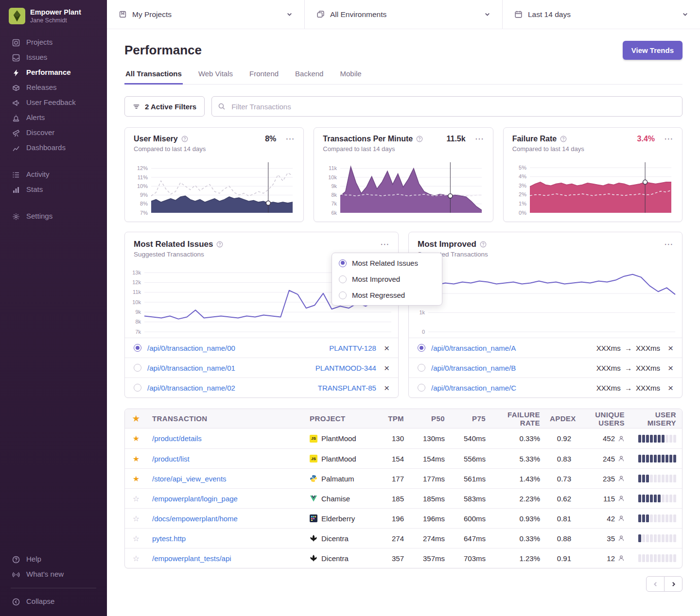  Describe the element at coordinates (353, 348) in the screenshot. I see `issue-link: PLANTTV-128` at that location.